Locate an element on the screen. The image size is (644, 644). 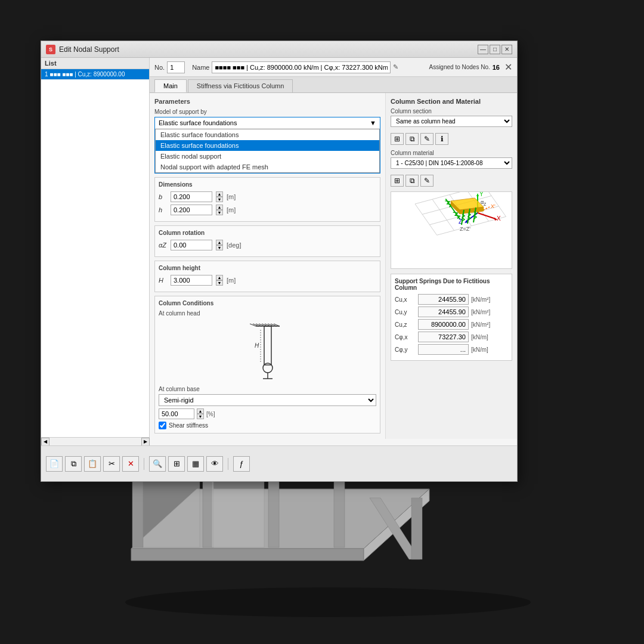
cpy-row: Cφ,y [kN/m] is located at coordinates (451, 349).